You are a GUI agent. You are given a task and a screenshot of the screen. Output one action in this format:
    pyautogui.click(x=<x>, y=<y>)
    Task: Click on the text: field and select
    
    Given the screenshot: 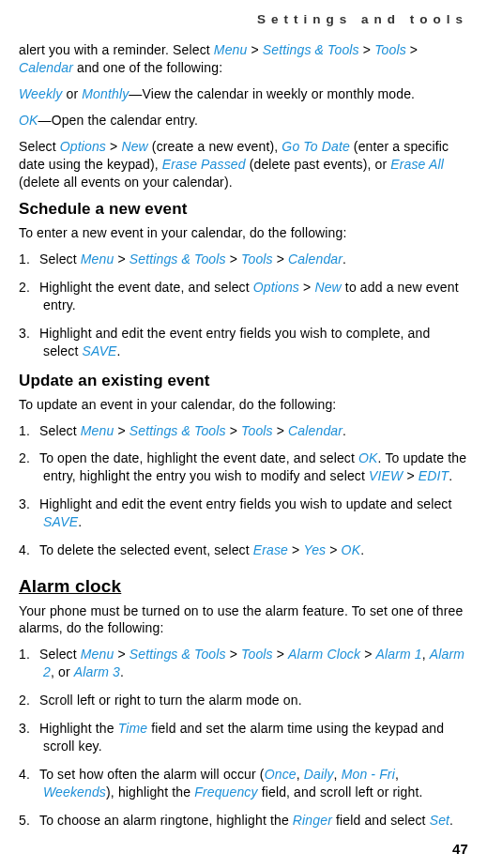 What is the action you would take?
    pyautogui.click(x=381, y=820)
    